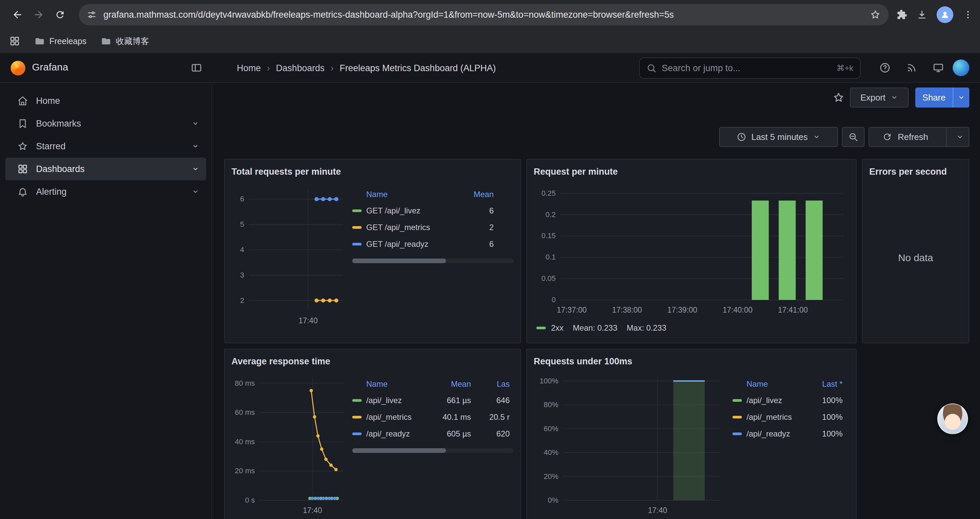 The image size is (980, 519). I want to click on panel-title: Total requests per minute, so click(372, 172).